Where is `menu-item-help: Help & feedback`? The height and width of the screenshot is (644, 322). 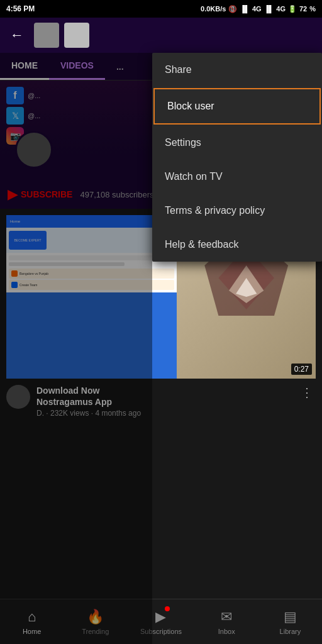 menu-item-help: Help & feedback is located at coordinates (237, 245).